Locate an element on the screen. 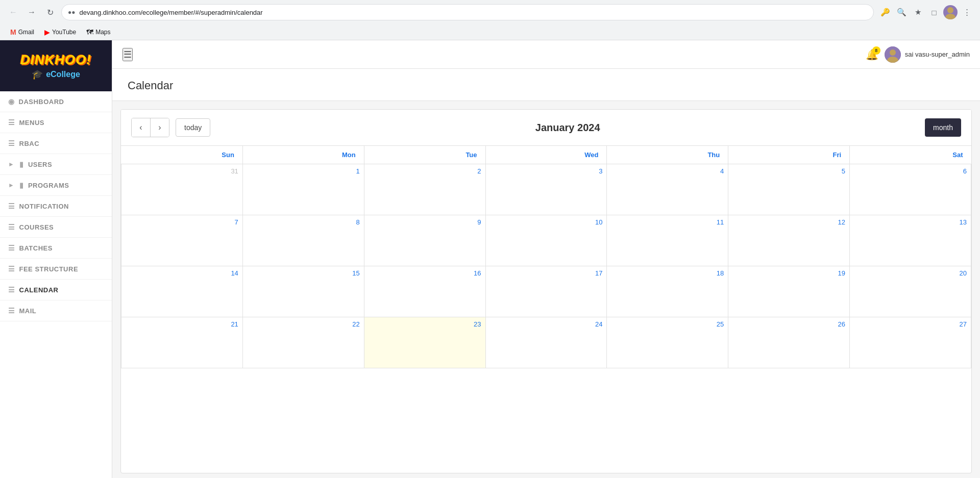 The image size is (980, 478). calendar-day-cell: 17 is located at coordinates (546, 292).